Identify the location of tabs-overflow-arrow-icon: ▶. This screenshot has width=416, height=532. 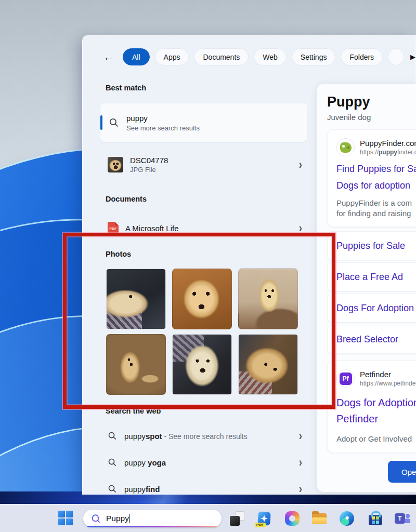
(413, 57).